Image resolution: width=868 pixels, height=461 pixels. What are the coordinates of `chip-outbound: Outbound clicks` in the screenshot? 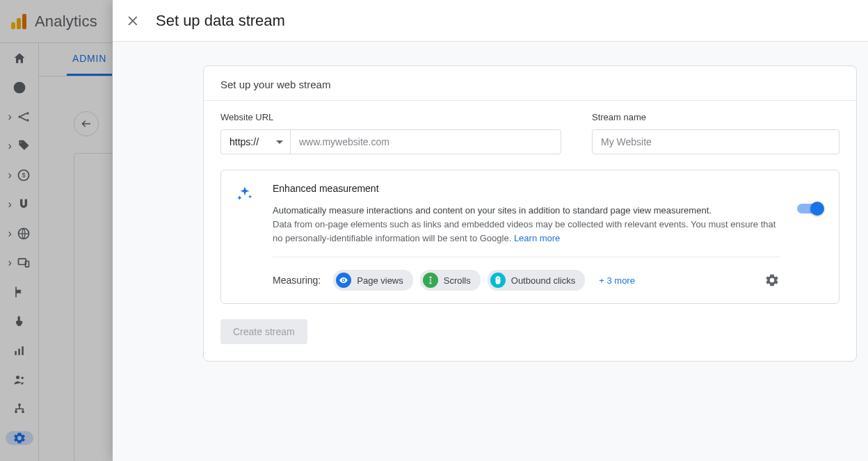 It's located at (537, 280).